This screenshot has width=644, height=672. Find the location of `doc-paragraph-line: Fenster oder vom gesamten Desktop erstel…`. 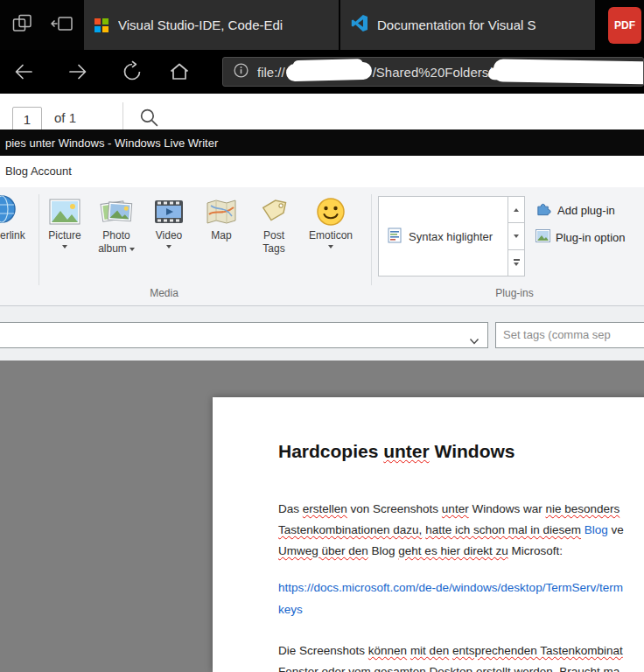

doc-paragraph-line: Fenster oder vom gesamten Desktop erstel… is located at coordinates (449, 668).